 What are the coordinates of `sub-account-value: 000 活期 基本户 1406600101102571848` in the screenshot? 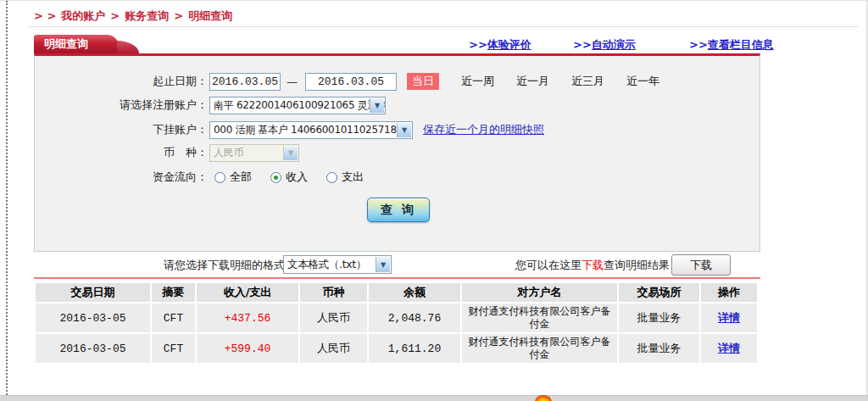 It's located at (311, 131).